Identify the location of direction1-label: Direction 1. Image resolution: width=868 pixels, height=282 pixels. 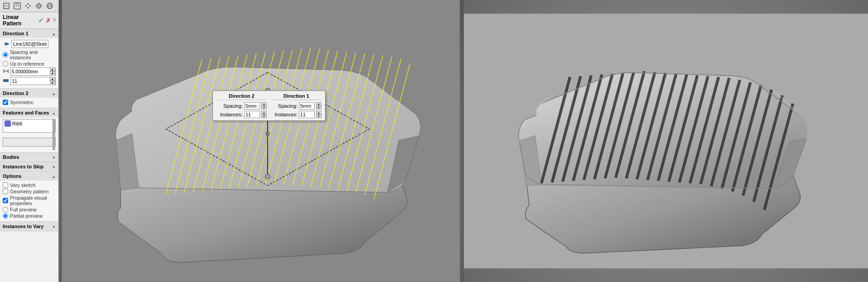
(15, 33).